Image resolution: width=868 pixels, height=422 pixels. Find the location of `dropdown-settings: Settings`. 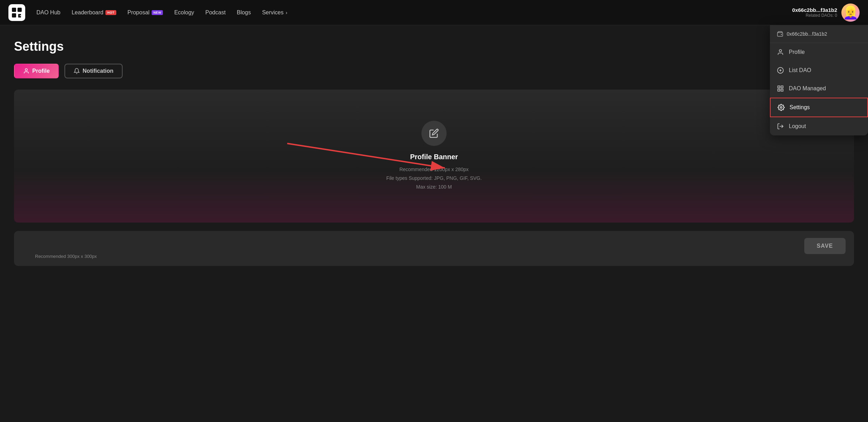

dropdown-settings: Settings is located at coordinates (819, 107).